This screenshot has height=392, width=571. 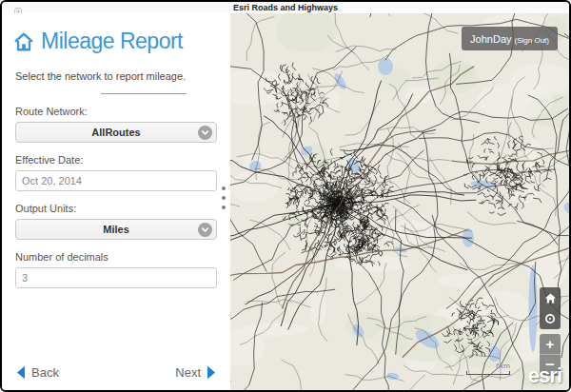 What do you see at coordinates (286, 8) in the screenshot?
I see `app-title: Esri Roads and Highways` at bounding box center [286, 8].